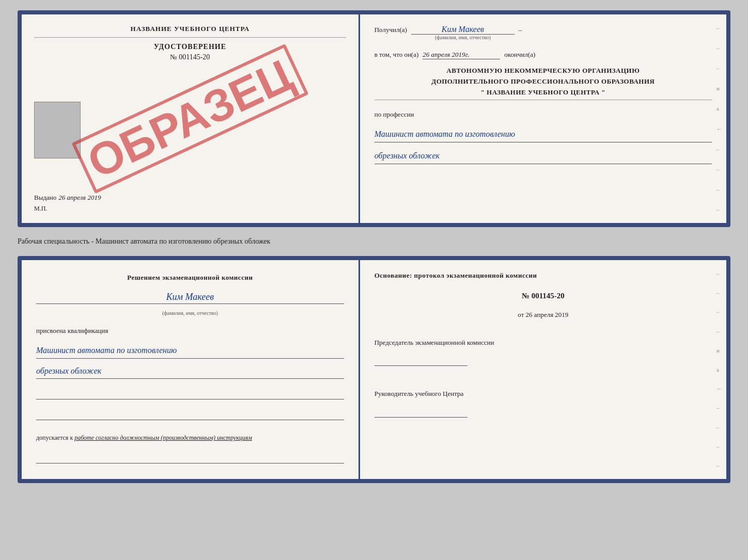 The width and height of the screenshot is (748, 560). What do you see at coordinates (190, 57) in the screenshot?
I see `cert-number: № 001145-20` at bounding box center [190, 57].